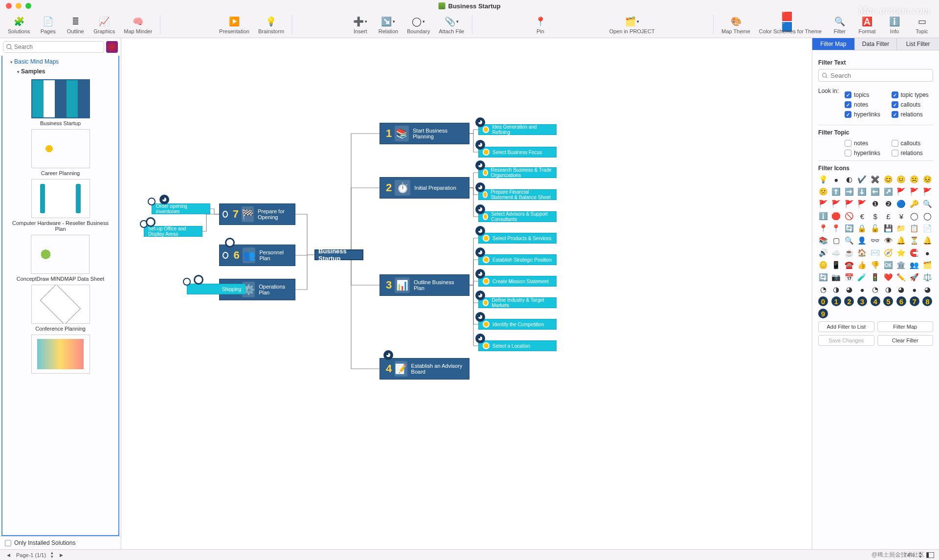 This screenshot has height=560, width=939. I want to click on filter-icon-item: 🔓, so click(875, 228).